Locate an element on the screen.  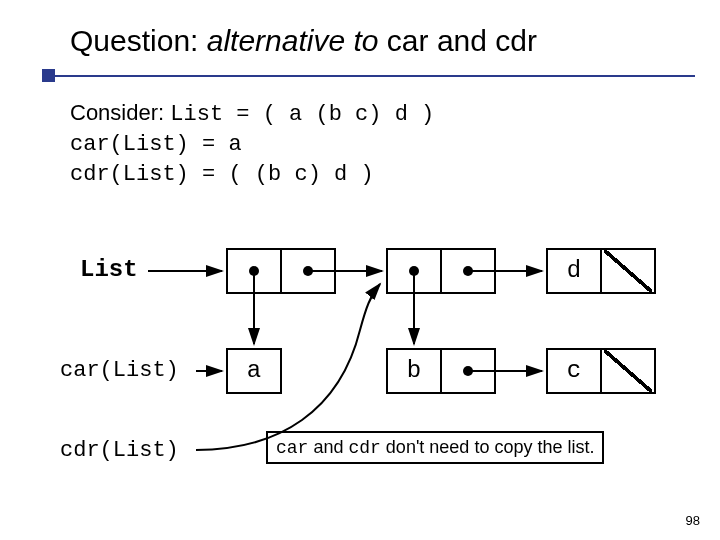
accent-line is located at coordinates (375, 76).